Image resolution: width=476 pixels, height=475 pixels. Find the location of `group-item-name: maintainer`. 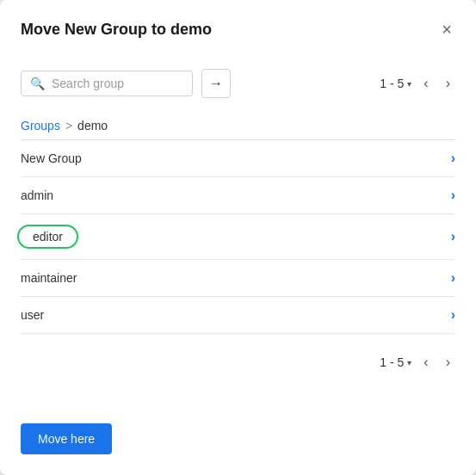

group-item-name: maintainer is located at coordinates (48, 278).